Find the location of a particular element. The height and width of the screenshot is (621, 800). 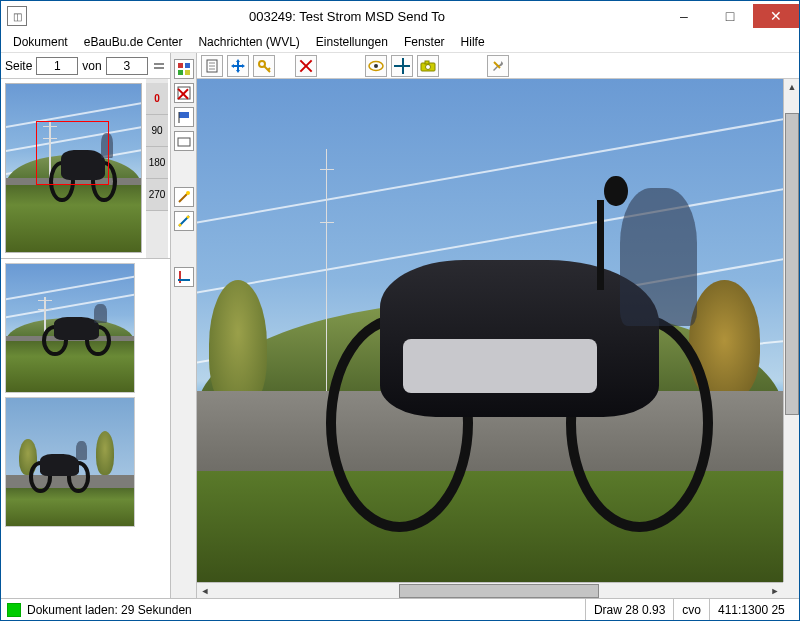

menubar: Dokument eBauBu.de Center Nachrichten (W… is located at coordinates (400, 42).